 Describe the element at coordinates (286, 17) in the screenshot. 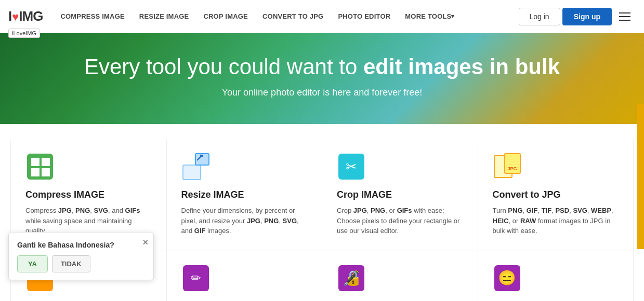

I see `nav-links: COMPRESS IMAGE RESIZE IMAGE CROP IMAGE C…` at that location.